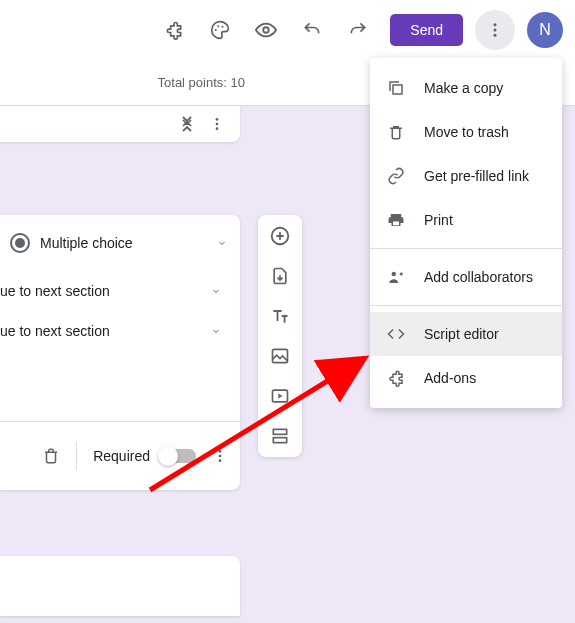 Image resolution: width=575 pixels, height=623 pixels. What do you see at coordinates (280, 336) in the screenshot?
I see `side-toolbar` at bounding box center [280, 336].